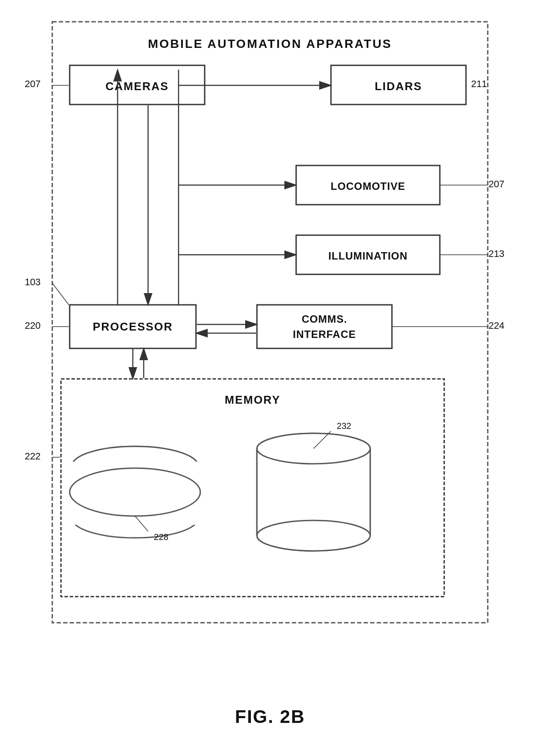 The width and height of the screenshot is (540, 756). What do you see at coordinates (33, 326) in the screenshot?
I see `svg-text: 220` at bounding box center [33, 326].